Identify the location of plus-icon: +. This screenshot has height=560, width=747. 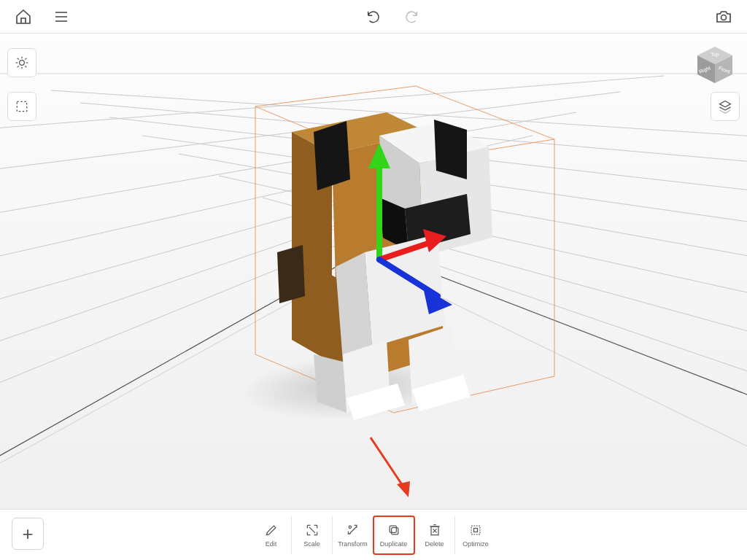
(28, 534).